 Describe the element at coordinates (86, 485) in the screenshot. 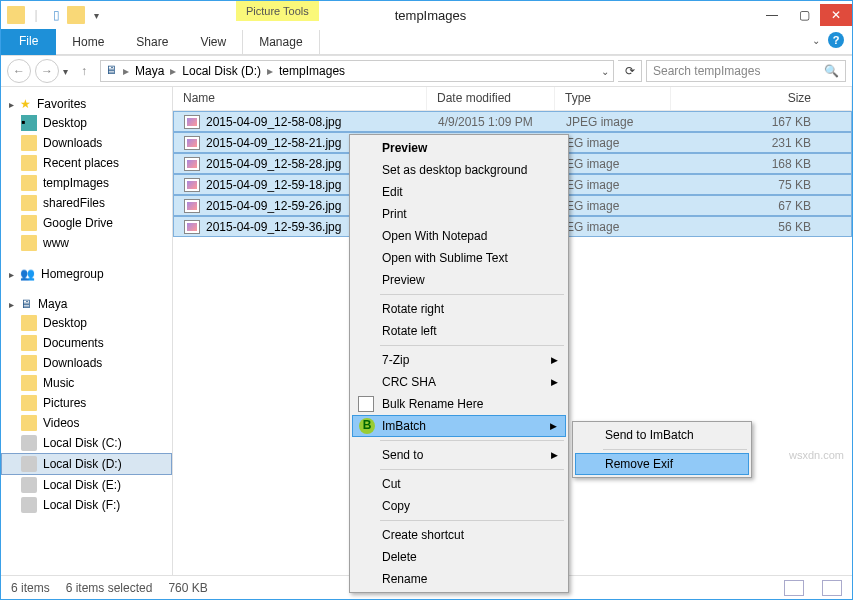

I see `tree-item-disk-e: Local Disk (E:)` at that location.